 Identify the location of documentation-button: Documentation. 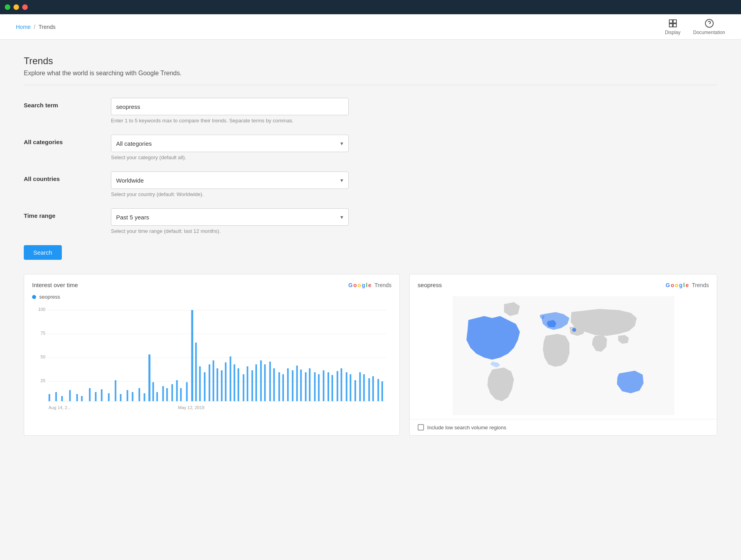
(709, 27).